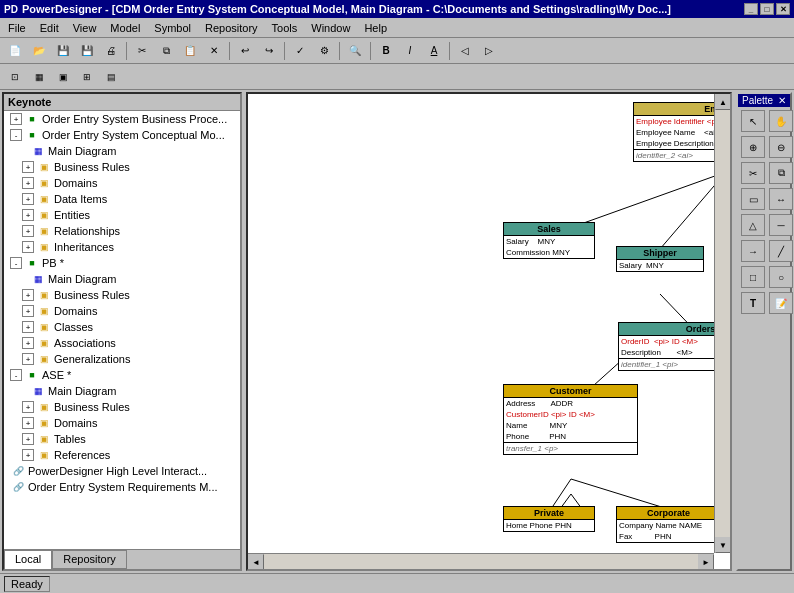  I want to click on entity-shipper: Shipper Salary MNY, so click(660, 259).